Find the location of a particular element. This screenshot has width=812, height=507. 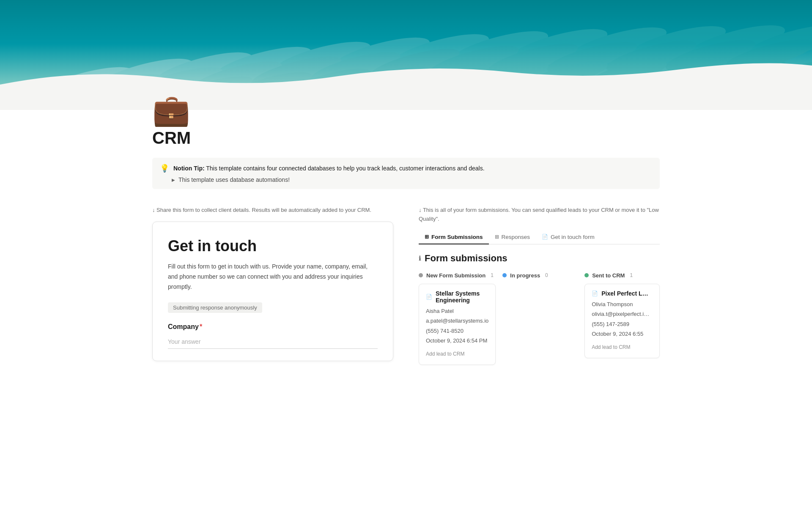

tab-responses-label: Responses is located at coordinates (516, 237).